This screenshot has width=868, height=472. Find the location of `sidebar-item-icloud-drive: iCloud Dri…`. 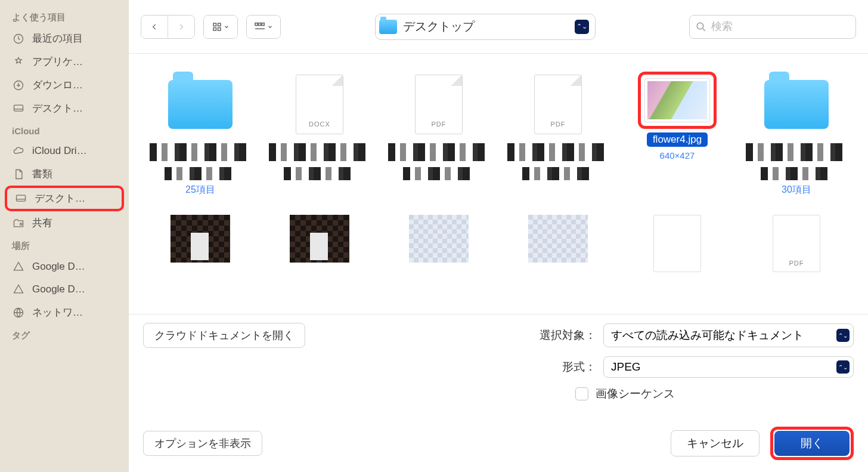

sidebar-item-icloud-drive: iCloud Dri… is located at coordinates (64, 151).